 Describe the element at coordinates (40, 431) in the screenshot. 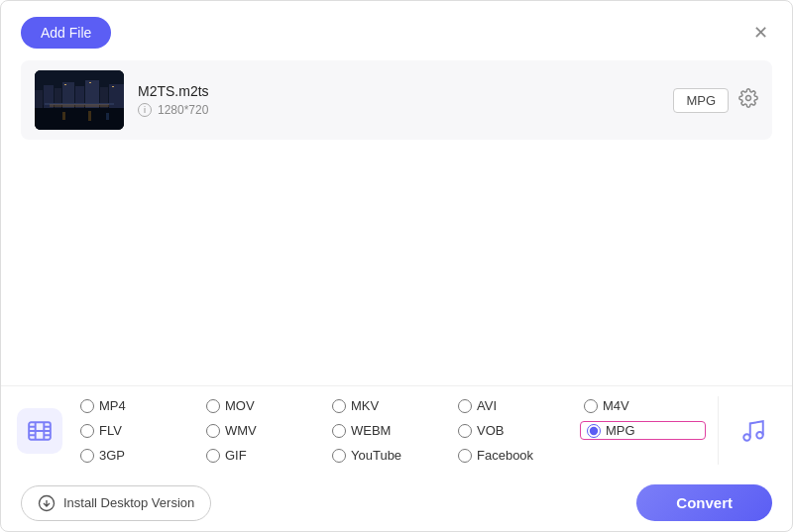

I see `video-format-icon-button` at that location.